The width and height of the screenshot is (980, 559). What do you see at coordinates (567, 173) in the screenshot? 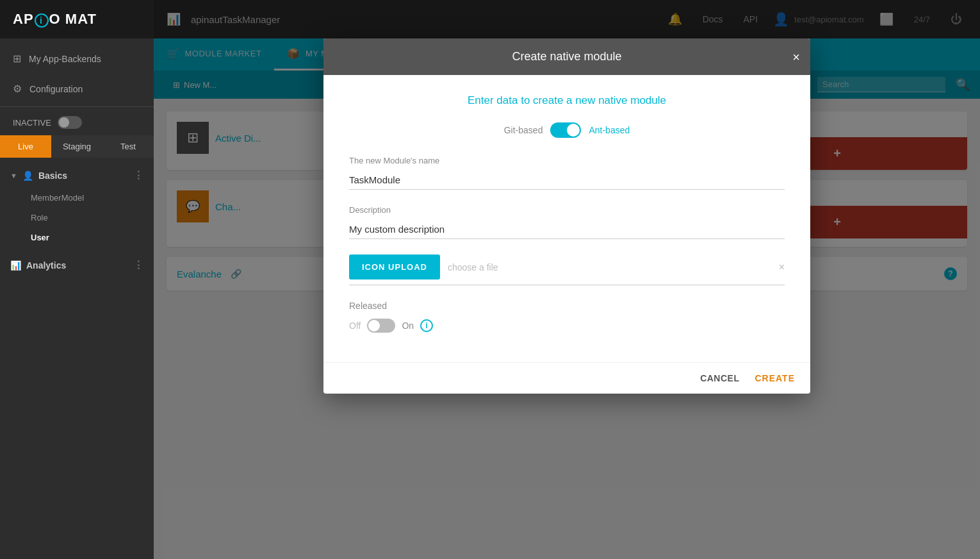
I see `module-name-field: The new Module's name` at bounding box center [567, 173].